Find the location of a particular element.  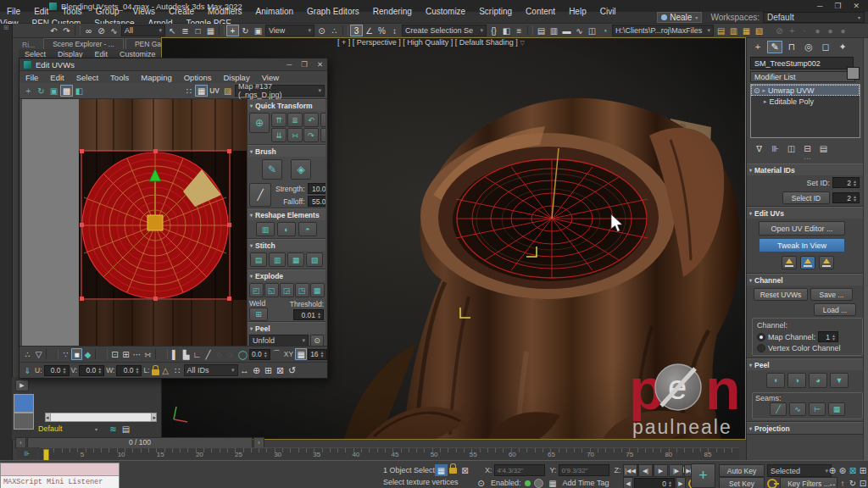

face-to-seams-icon: ▦ is located at coordinates (837, 409).